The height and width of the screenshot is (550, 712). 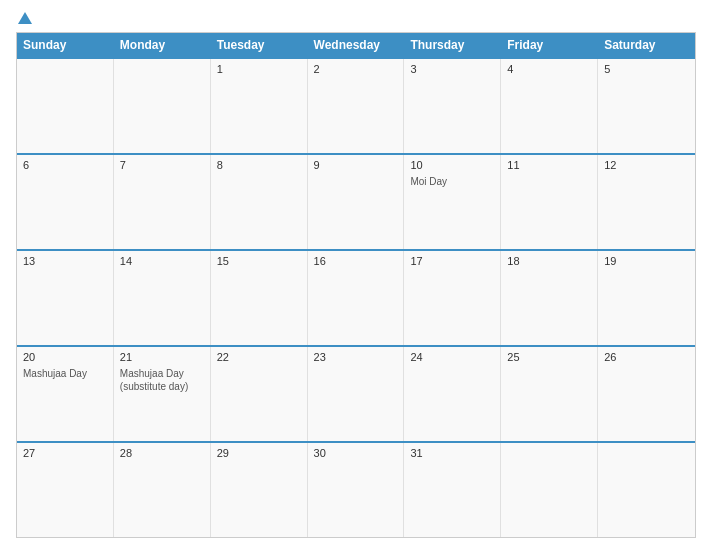 I want to click on day-number: 23, so click(x=356, y=357).